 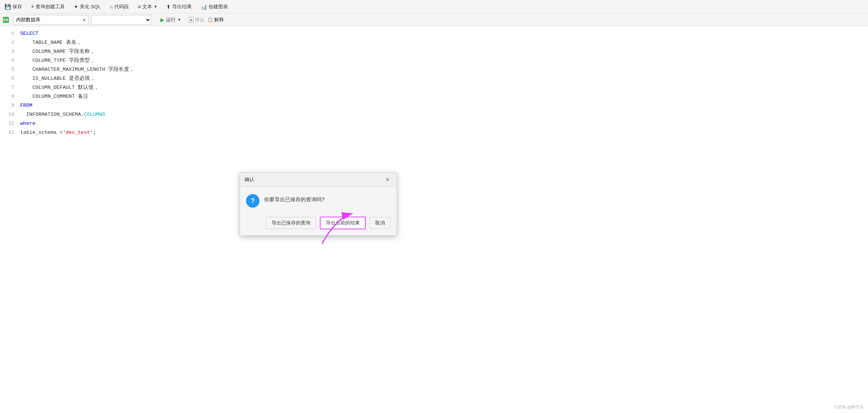 What do you see at coordinates (218, 7) in the screenshot?
I see `create-chart-label: 创建图表` at bounding box center [218, 7].